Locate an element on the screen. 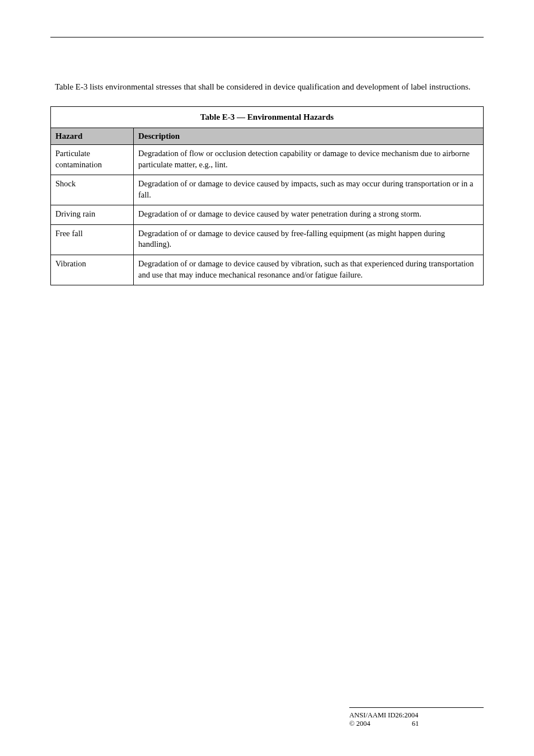  footer-standard: ANSI/AAMI ID26:2004 is located at coordinates (384, 715).